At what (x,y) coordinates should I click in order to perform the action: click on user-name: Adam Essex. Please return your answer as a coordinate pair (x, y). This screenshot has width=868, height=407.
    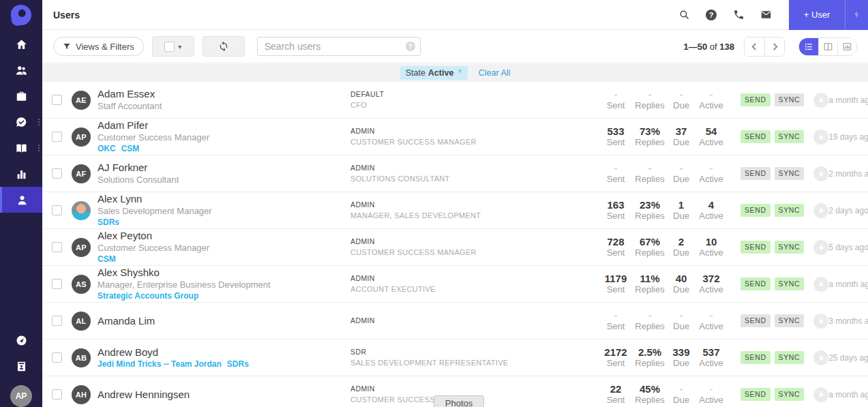
    Looking at the image, I should click on (224, 94).